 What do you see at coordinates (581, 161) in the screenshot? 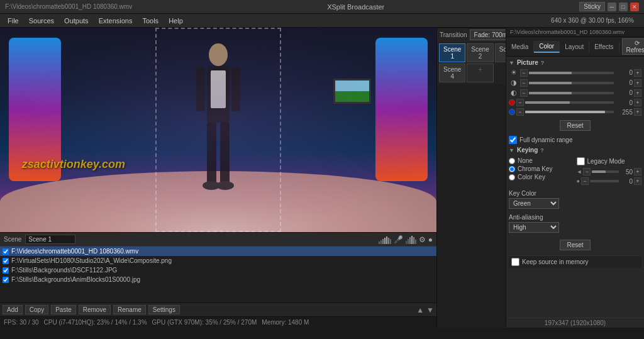
I see `legacy-mode-checkbox` at bounding box center [581, 161].